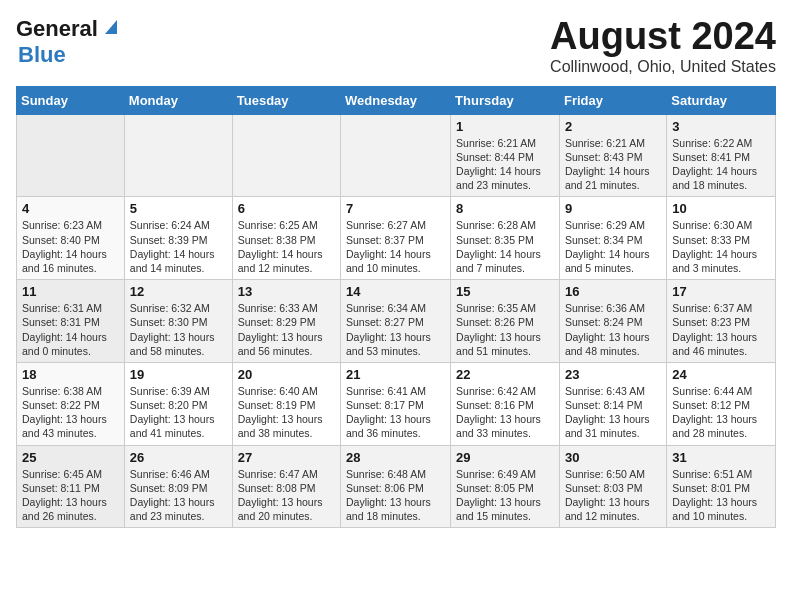 The width and height of the screenshot is (792, 612). Describe the element at coordinates (71, 404) in the screenshot. I see `calendar-cell: 18Sunrise: 6:38 AM Sunset: 8:22 PM Dayli…` at that location.